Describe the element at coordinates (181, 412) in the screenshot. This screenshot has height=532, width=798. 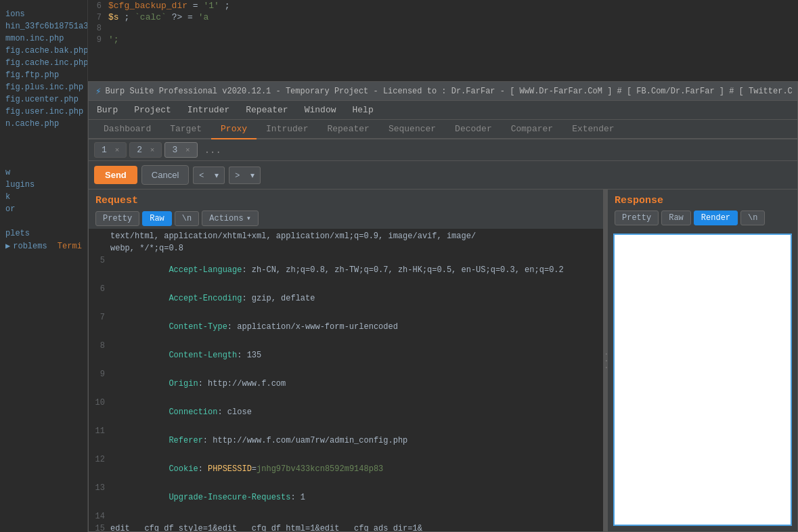
I see `line-content-10: Connection: close` at that location.